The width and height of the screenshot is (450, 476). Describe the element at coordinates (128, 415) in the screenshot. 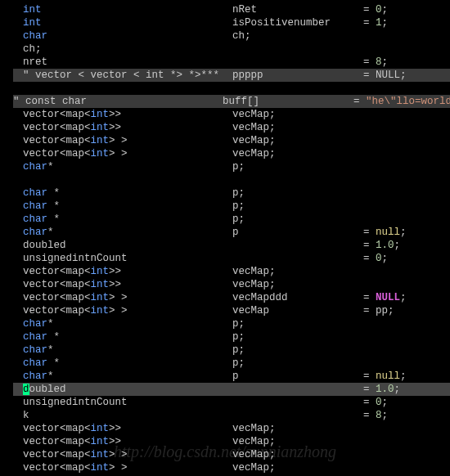

I see `declaration: k` at that location.